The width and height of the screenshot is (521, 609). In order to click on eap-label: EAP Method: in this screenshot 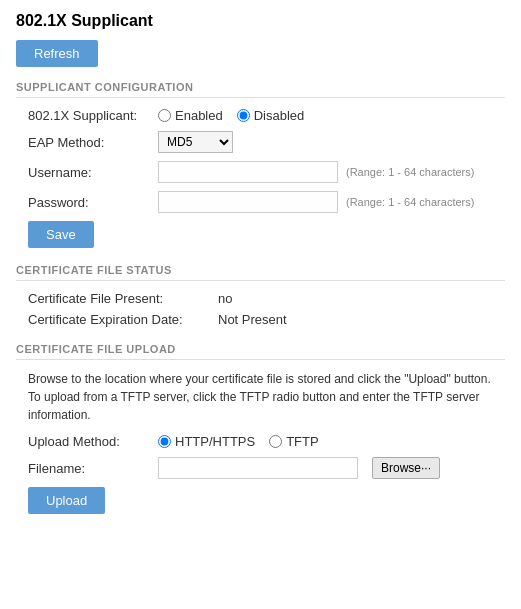, I will do `click(93, 142)`.